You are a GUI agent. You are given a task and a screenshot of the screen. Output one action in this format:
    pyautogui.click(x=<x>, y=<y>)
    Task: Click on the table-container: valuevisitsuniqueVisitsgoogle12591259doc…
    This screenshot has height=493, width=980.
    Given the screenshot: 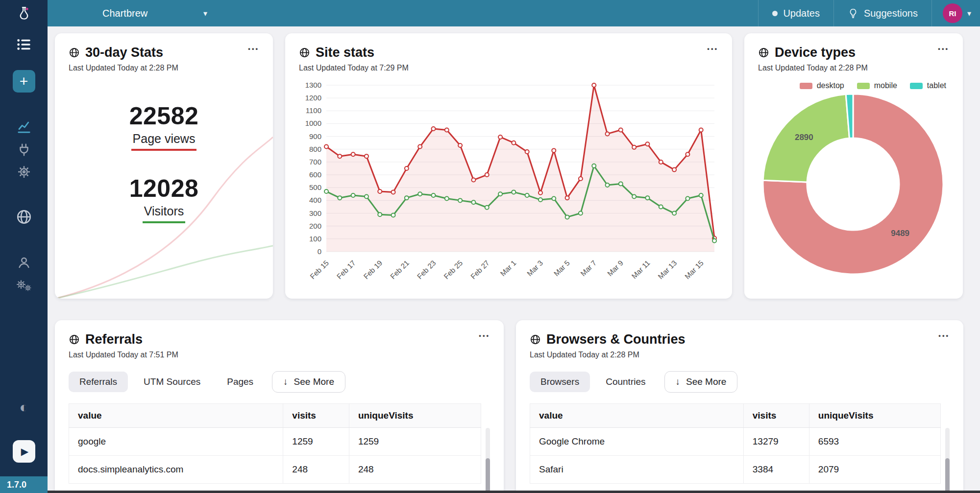 What is the action you would take?
    pyautogui.click(x=279, y=444)
    